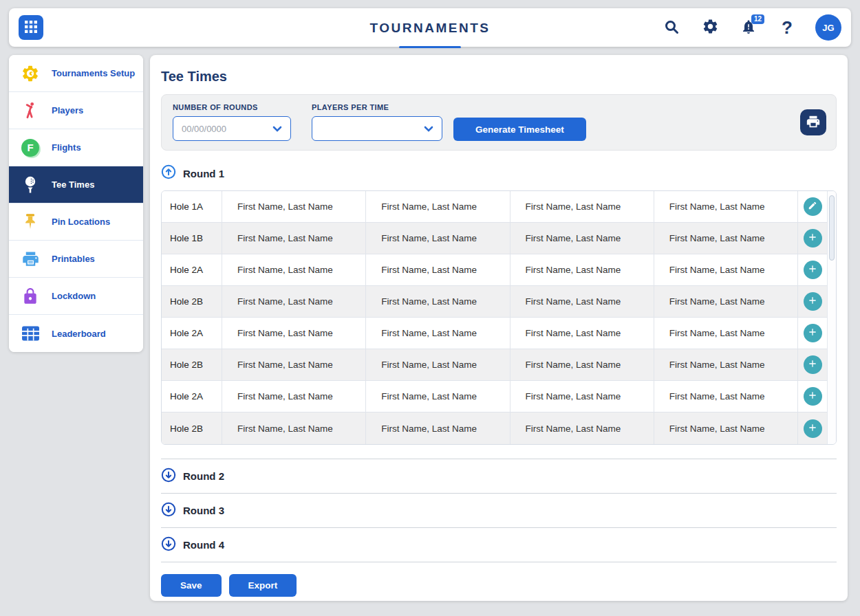 The width and height of the screenshot is (860, 616). Describe the element at coordinates (30, 296) in the screenshot. I see `lock-icon` at that location.